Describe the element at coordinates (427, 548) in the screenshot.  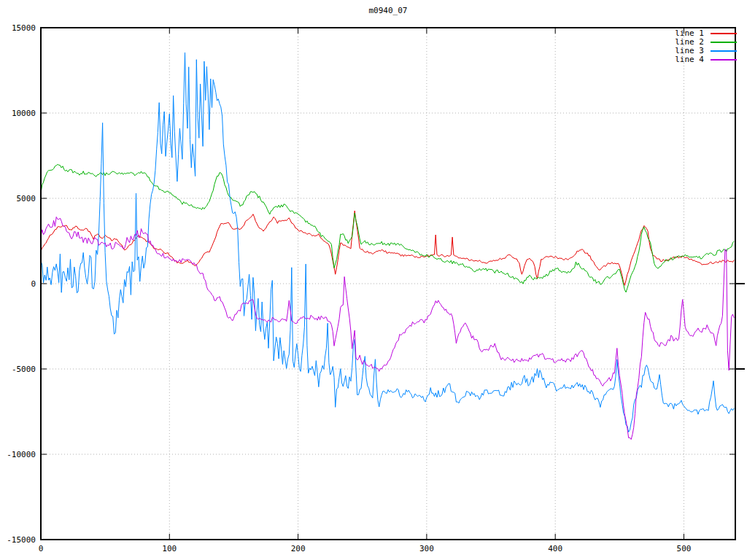
I see `x-tick-label: 300` at that location.